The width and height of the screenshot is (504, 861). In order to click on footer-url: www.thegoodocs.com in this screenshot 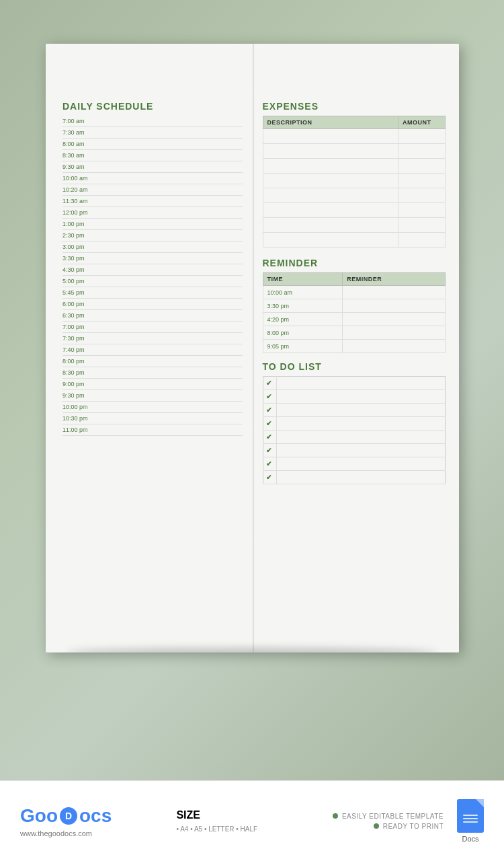, I will do `click(98, 833)`.